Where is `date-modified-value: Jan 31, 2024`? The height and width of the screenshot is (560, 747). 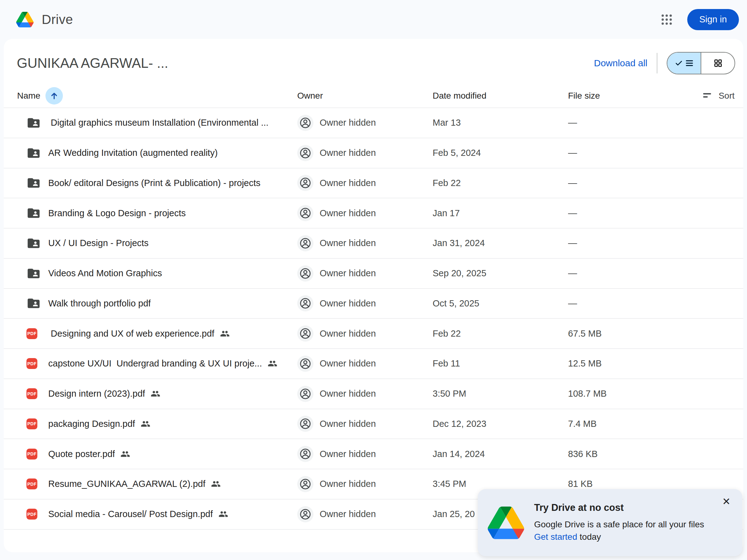 date-modified-value: Jan 31, 2024 is located at coordinates (500, 243).